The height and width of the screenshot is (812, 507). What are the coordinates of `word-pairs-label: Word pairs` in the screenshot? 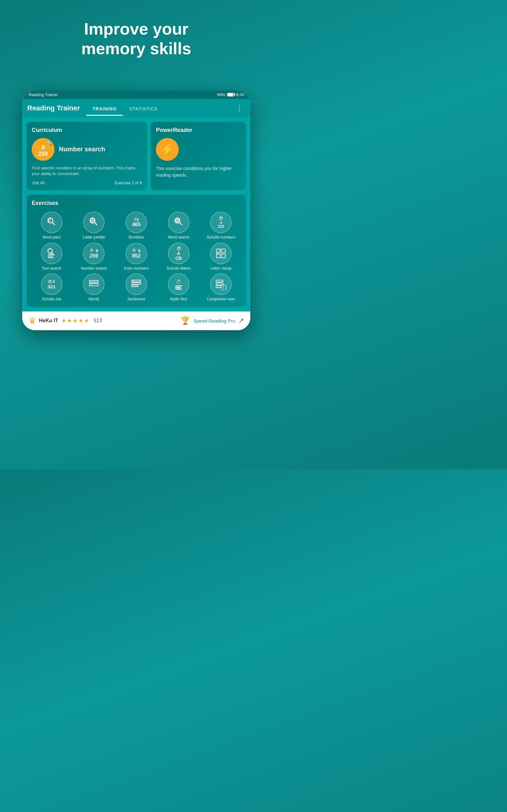 It's located at (52, 238).